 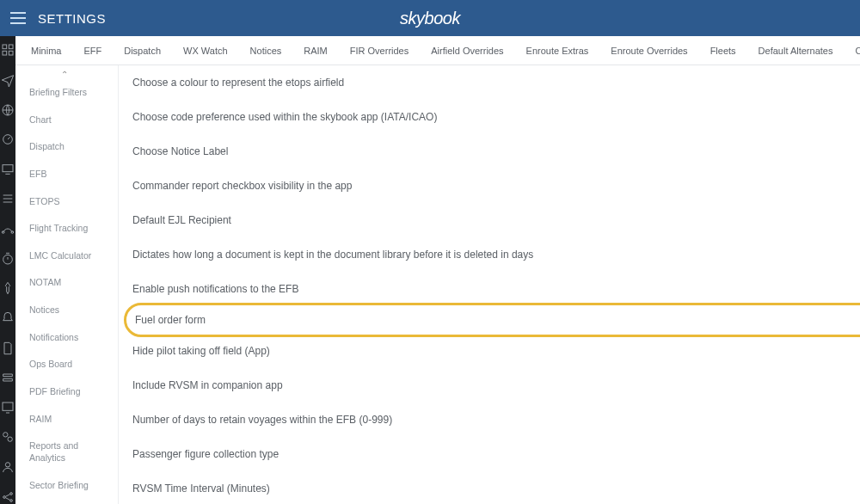 I want to click on rail-desktop-icon, so click(x=8, y=408).